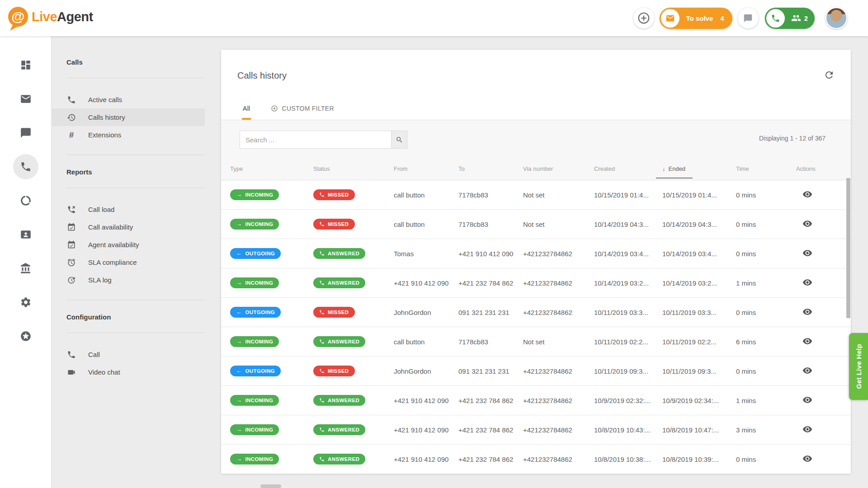 This screenshot has height=488, width=868. What do you see at coordinates (26, 65) in the screenshot?
I see `rail-dashboard-icon` at bounding box center [26, 65].